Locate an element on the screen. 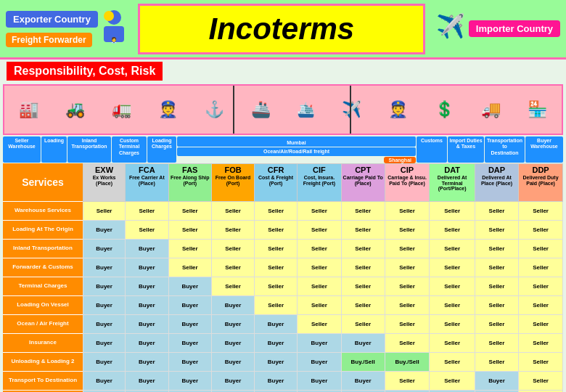 This screenshot has width=566, height=392. inland-transport-label: InlandTransportation is located at coordinates (89, 150).